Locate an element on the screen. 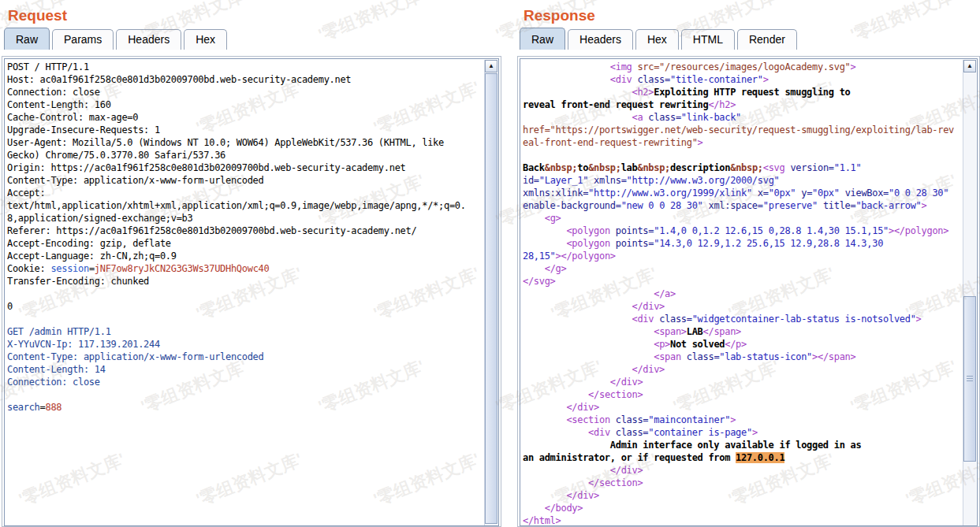 This screenshot has height=527, width=980. code-segment: </svg> is located at coordinates (539, 281).